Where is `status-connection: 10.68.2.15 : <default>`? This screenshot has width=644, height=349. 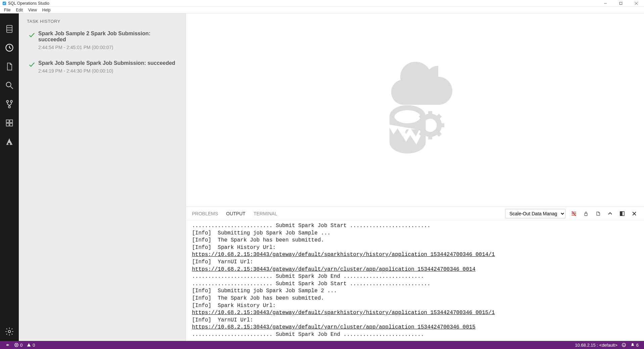 status-connection: 10.68.2.15 : <default> is located at coordinates (596, 345).